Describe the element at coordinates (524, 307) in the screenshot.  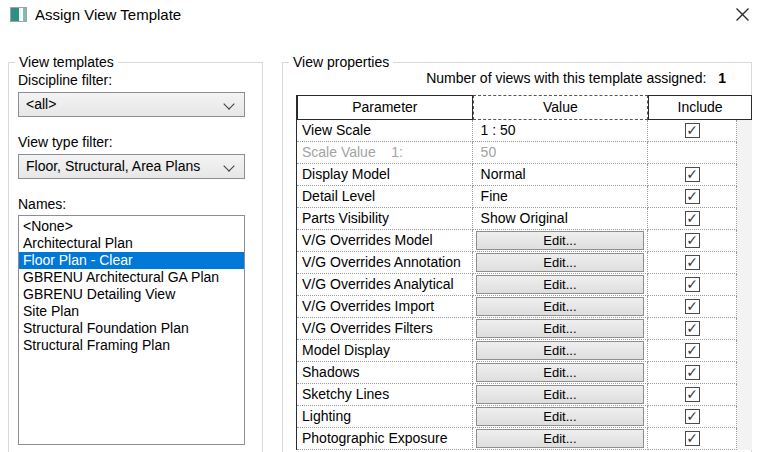
I see `table-row: V/G Overrides ImportEdit...✓` at that location.